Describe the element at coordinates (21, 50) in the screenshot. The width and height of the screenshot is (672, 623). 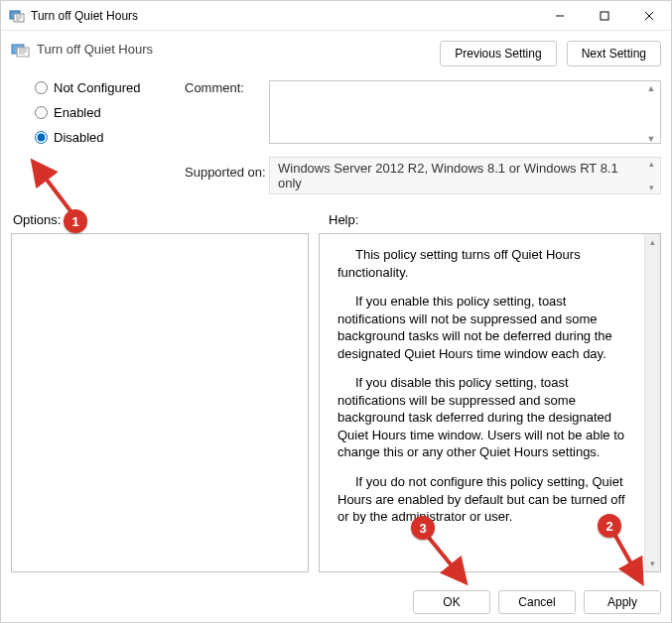
I see `policy-icon` at that location.